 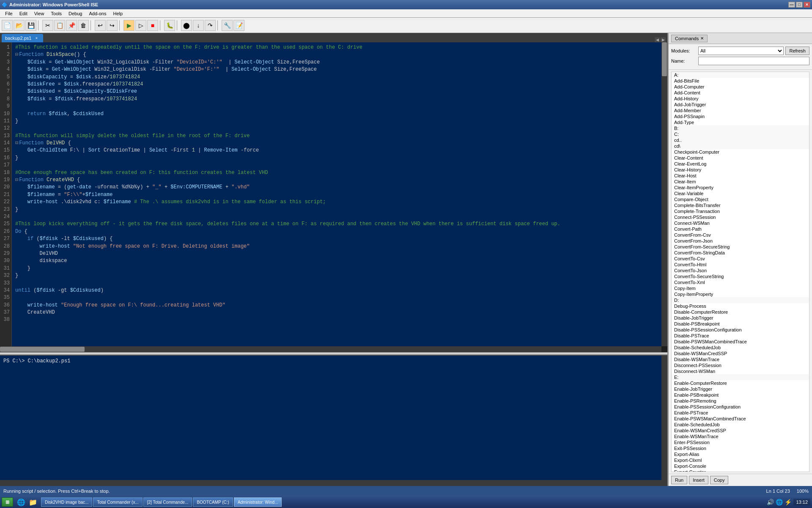 I want to click on taskbar-item-bootcamp: BOOTCAMP (C:), so click(x=213, y=502).